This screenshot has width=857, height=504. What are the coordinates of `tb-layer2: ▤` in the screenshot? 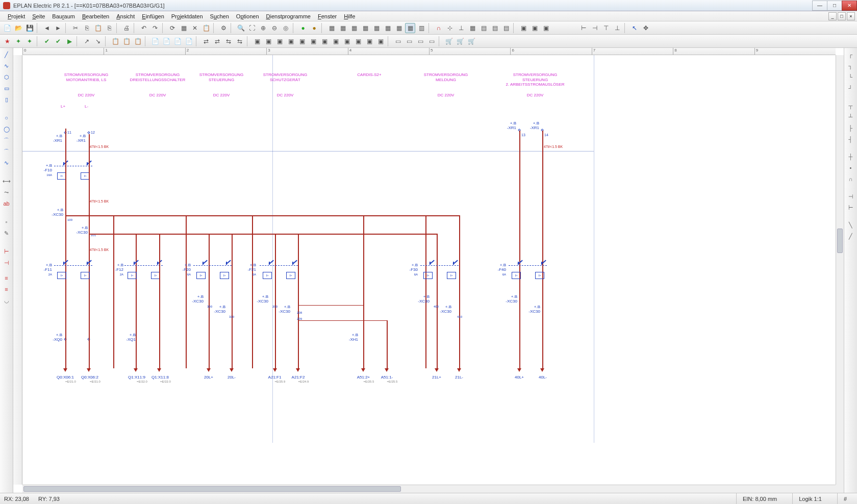 It's located at (495, 28).